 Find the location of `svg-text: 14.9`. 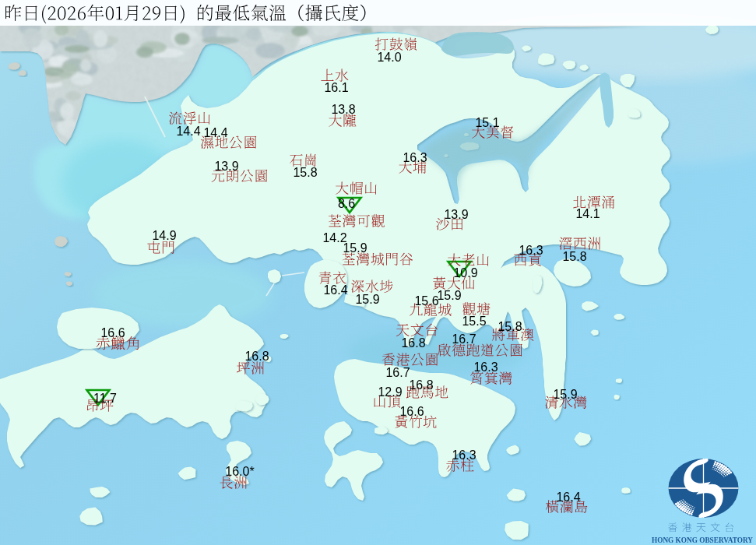

svg-text: 14.9 is located at coordinates (164, 235).